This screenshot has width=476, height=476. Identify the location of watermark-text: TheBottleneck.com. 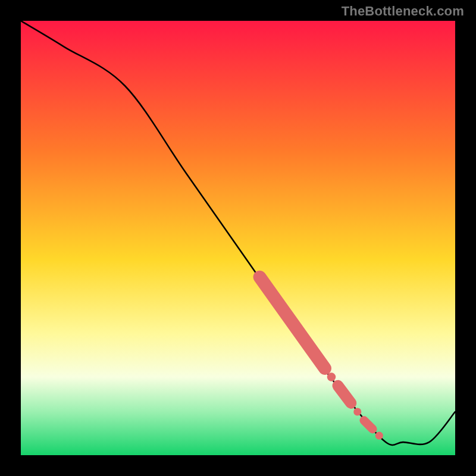
(403, 11).